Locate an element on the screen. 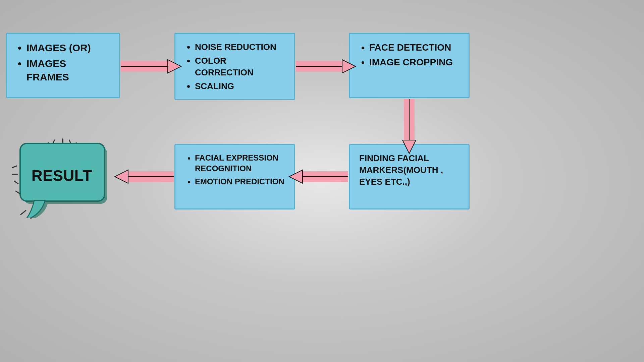  detect-item-2: IMAGE CROPPING is located at coordinates (414, 62).